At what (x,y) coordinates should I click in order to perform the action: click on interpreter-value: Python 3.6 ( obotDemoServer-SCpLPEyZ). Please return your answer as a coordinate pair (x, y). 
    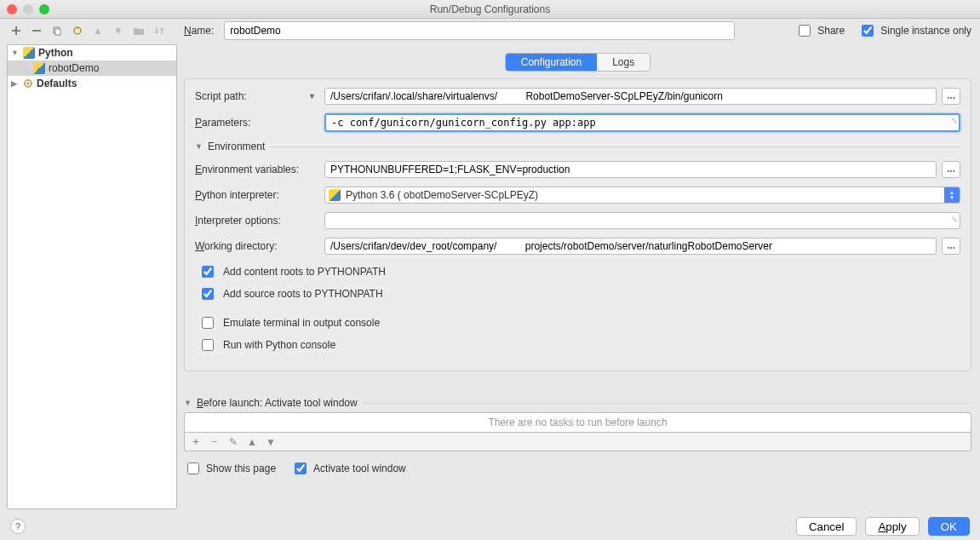
    Looking at the image, I should click on (645, 195).